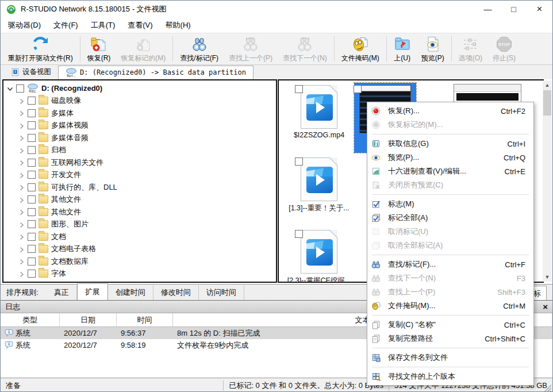 The height and width of the screenshot is (392, 553). I want to click on menu-item-4: 帮助(H), so click(178, 25).